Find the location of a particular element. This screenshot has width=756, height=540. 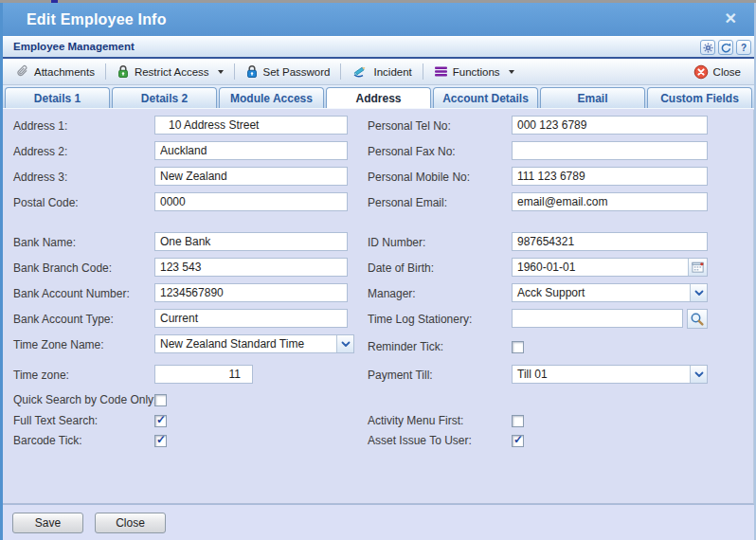

window-titlebar: Edit Employee Info ✕ is located at coordinates (378, 19).